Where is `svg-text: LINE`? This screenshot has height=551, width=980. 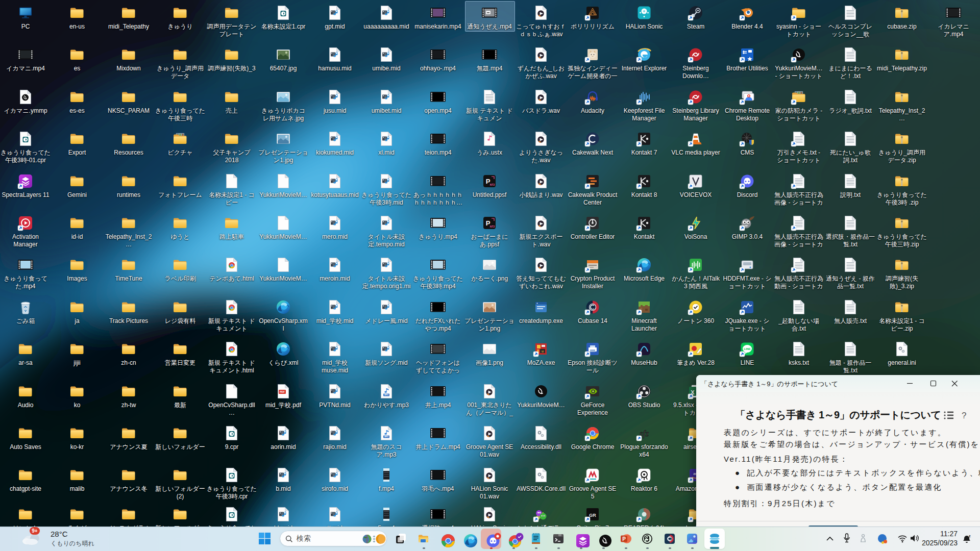
svg-text: LINE is located at coordinates (747, 349).